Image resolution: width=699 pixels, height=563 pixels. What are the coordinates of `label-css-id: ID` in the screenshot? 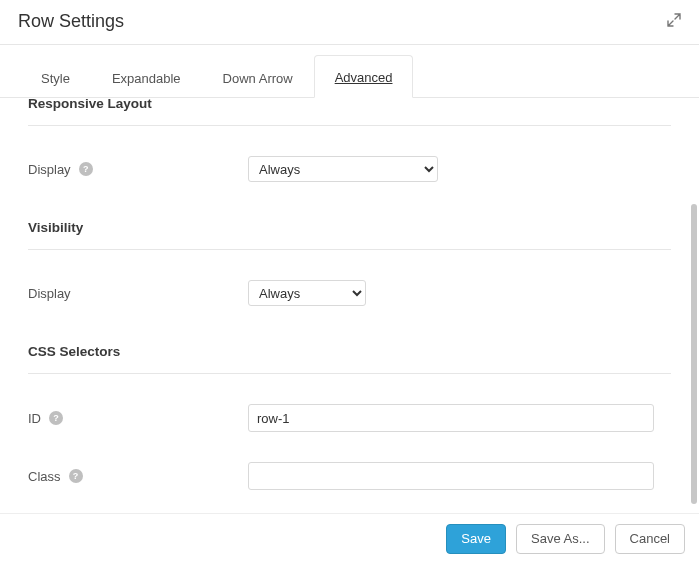 It's located at (34, 418).